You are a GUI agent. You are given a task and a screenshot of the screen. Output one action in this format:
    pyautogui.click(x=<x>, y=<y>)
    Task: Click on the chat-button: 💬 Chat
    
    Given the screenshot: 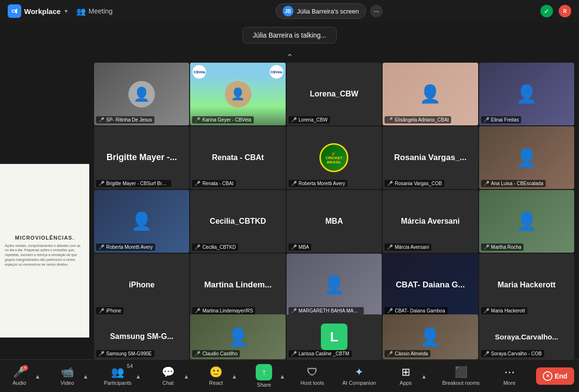 What is the action you would take?
    pyautogui.click(x=168, y=376)
    